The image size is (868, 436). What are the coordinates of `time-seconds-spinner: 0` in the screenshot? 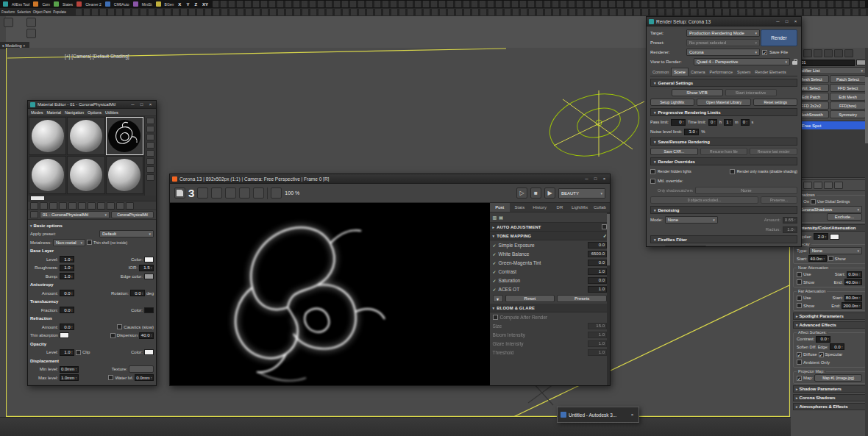 It's located at (745, 122).